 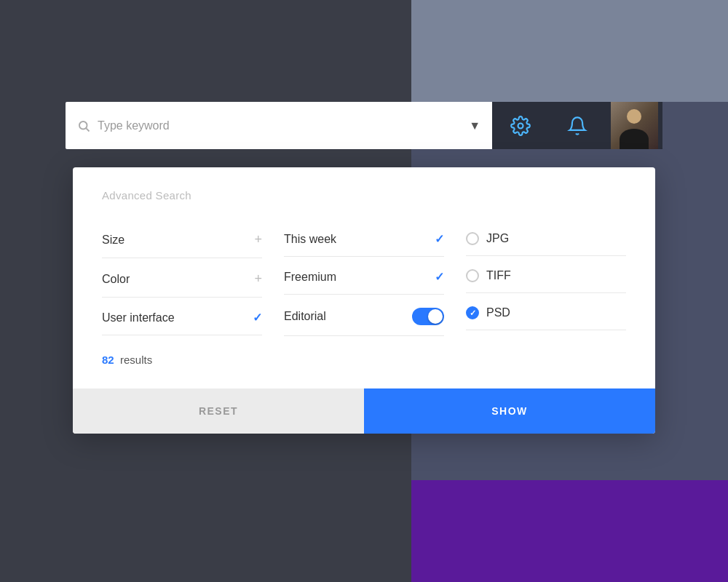 I want to click on size-add-icon: +, so click(x=258, y=240).